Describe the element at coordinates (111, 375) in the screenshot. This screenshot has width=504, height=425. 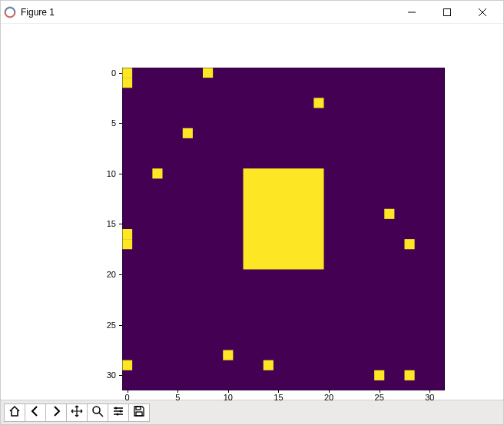
I see `y-tick-label: 30` at that location.